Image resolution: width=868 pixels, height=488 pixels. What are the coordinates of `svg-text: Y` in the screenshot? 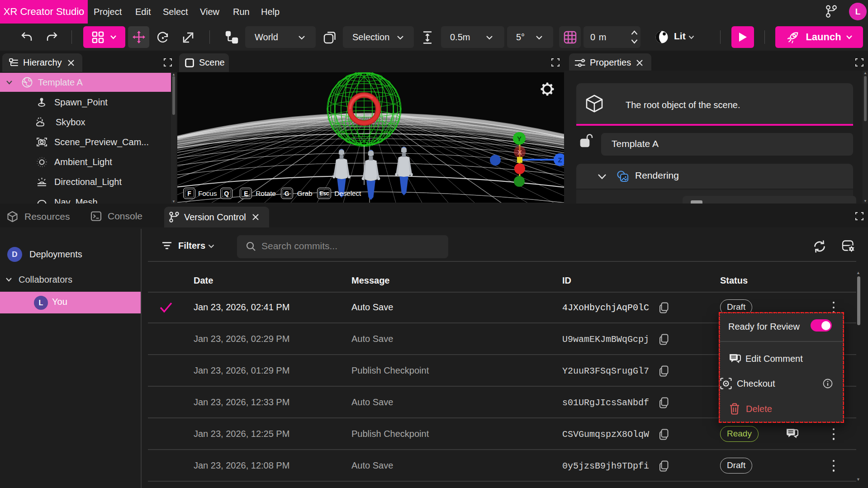 It's located at (519, 138).